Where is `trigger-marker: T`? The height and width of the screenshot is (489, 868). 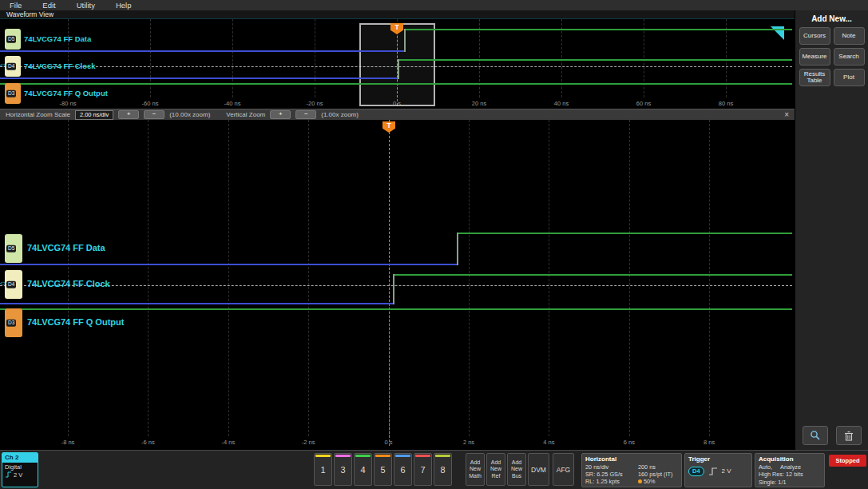 trigger-marker: T is located at coordinates (389, 127).